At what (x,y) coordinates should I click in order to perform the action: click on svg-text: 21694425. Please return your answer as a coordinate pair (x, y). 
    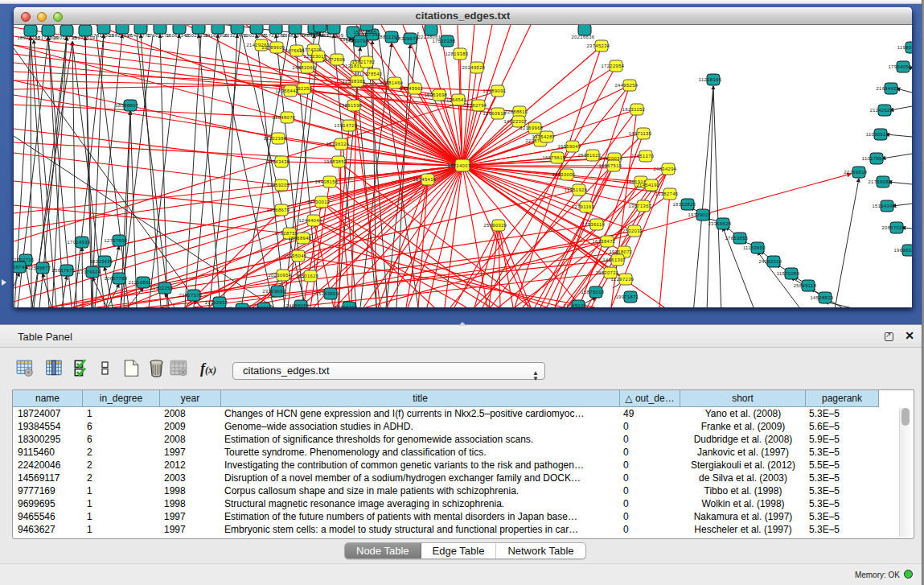
    Looking at the image, I should click on (888, 89).